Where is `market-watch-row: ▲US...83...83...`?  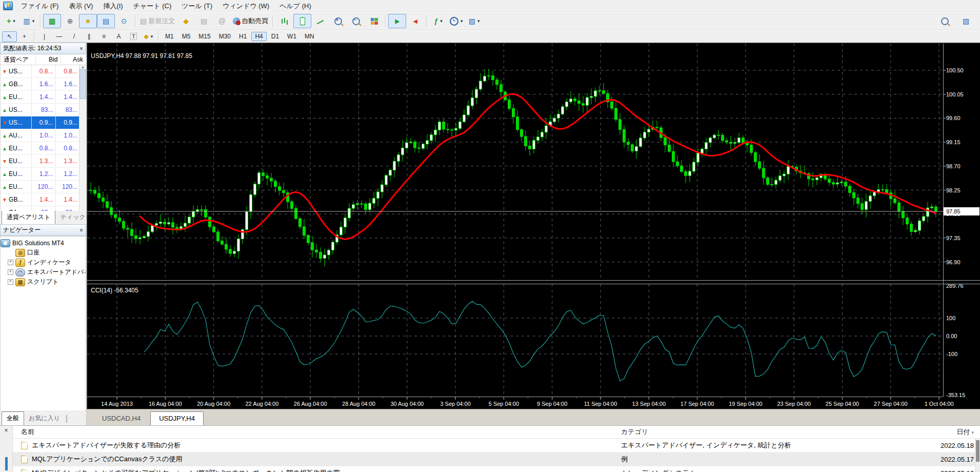 market-watch-row: ▲US...83...83... is located at coordinates (40, 110).